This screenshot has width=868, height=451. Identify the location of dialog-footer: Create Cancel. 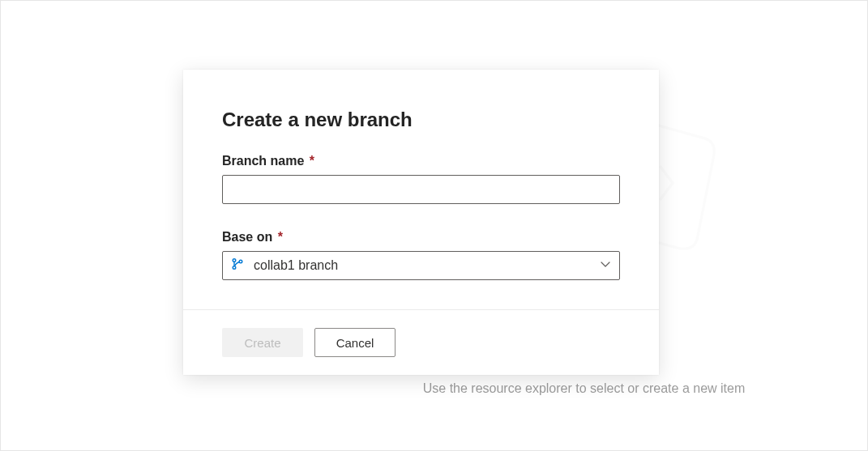
(421, 342).